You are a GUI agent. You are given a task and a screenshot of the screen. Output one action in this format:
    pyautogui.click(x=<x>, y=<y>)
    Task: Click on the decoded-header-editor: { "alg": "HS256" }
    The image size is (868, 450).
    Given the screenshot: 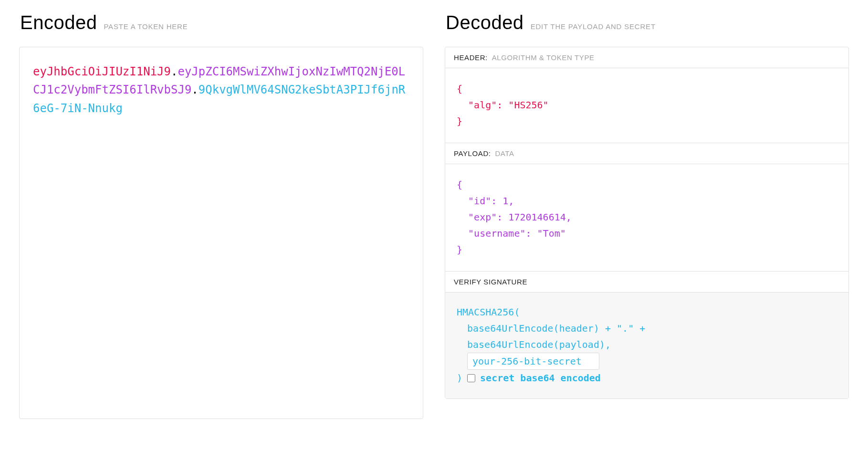 What is the action you would take?
    pyautogui.click(x=647, y=105)
    